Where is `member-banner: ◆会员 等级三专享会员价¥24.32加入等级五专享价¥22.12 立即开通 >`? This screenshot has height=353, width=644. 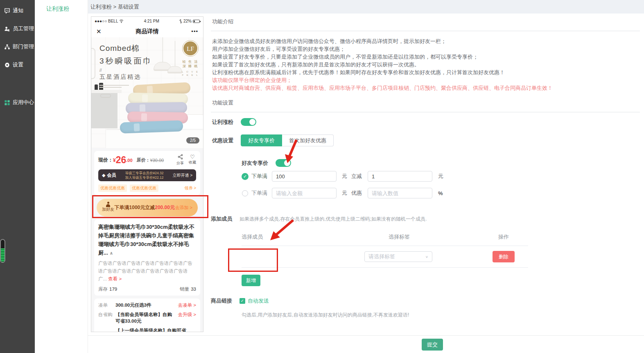 member-banner: ◆会员 等级三专享会员价¥24.32加入等级五专享价¥22.12 立即开通 > is located at coordinates (147, 175).